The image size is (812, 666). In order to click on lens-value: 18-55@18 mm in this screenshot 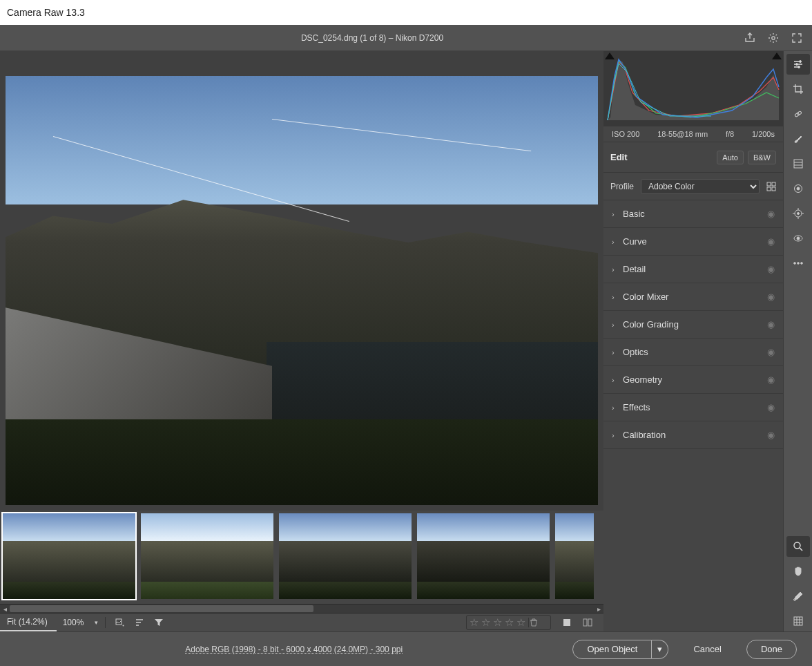, I will do `click(682, 134)`.